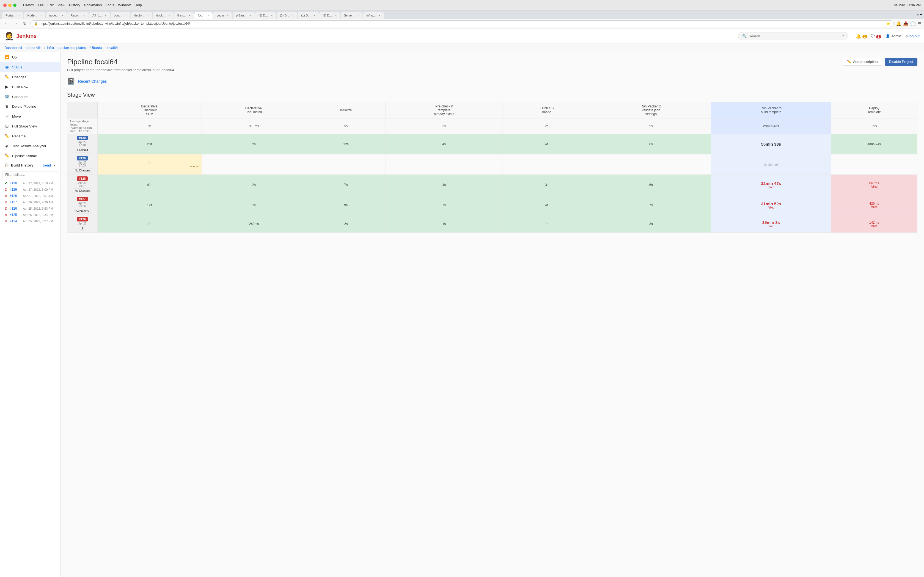  Describe the element at coordinates (876, 37) in the screenshot. I see `alert-icon: 🛡 1` at that location.